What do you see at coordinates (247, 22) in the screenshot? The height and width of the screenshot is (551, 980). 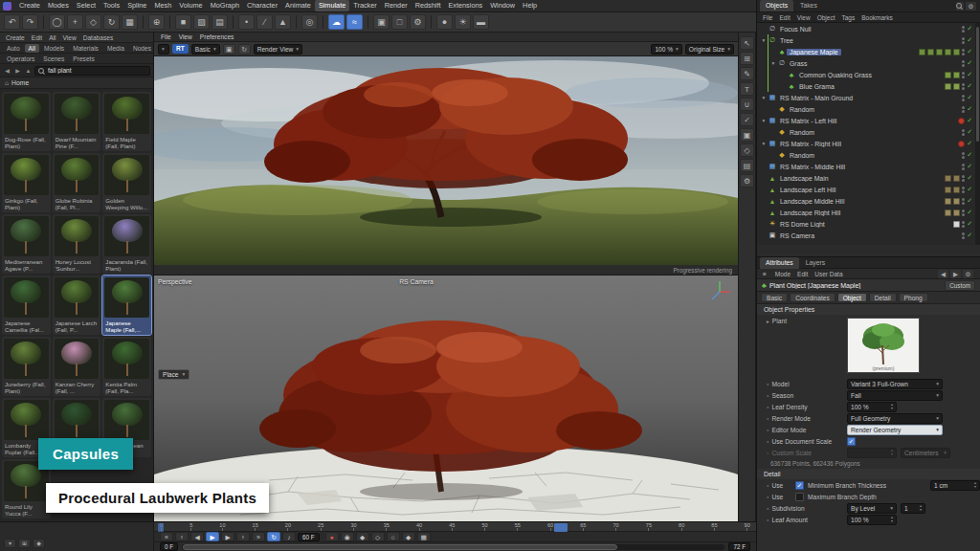 I see `points-mode-icon: •` at bounding box center [247, 22].